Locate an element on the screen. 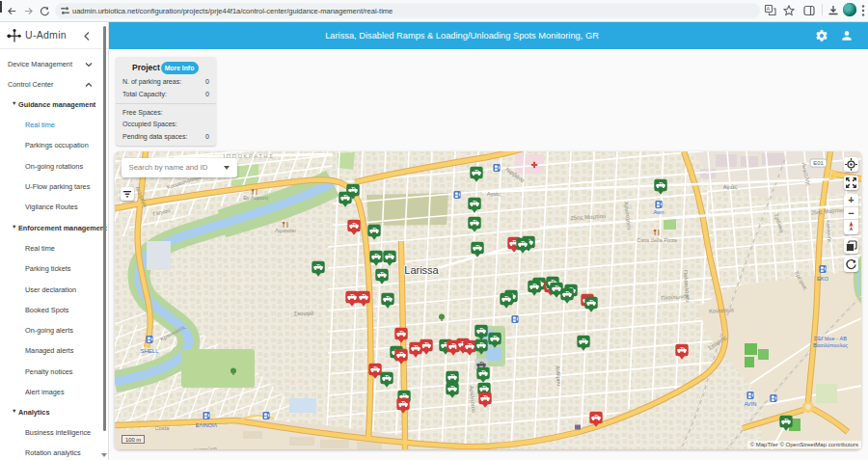 The height and width of the screenshot is (460, 868). svg-text: Βασιλόπουλος is located at coordinates (830, 345).